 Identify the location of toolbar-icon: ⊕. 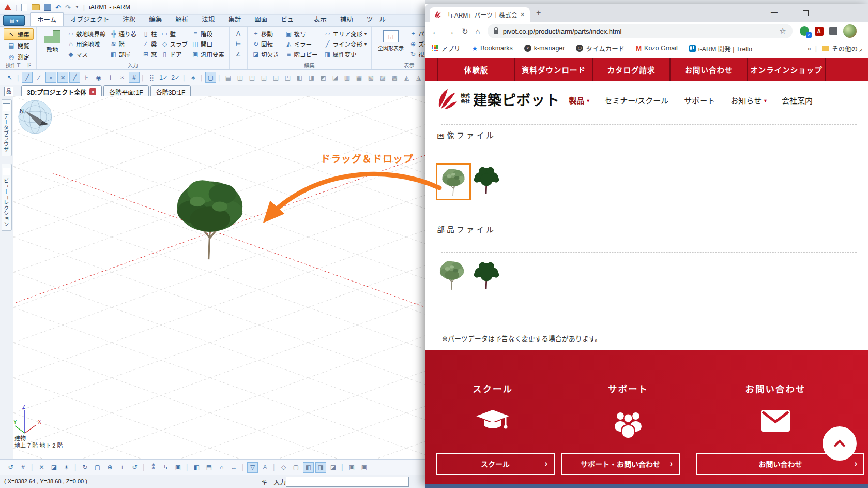
(110, 468).